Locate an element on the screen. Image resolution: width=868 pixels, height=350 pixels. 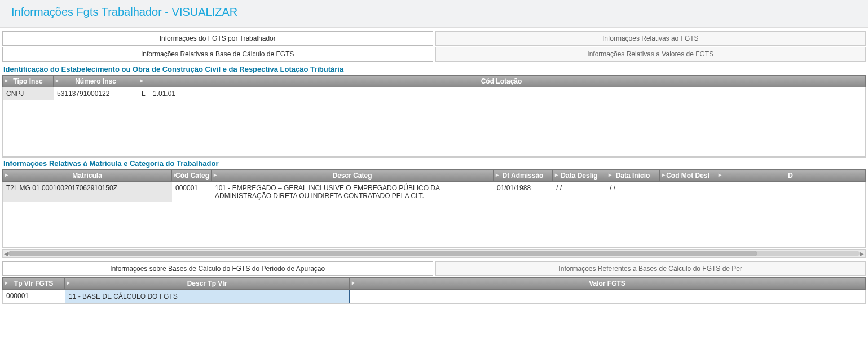
scroll-left-icon: ◀ is located at coordinates (6, 254).